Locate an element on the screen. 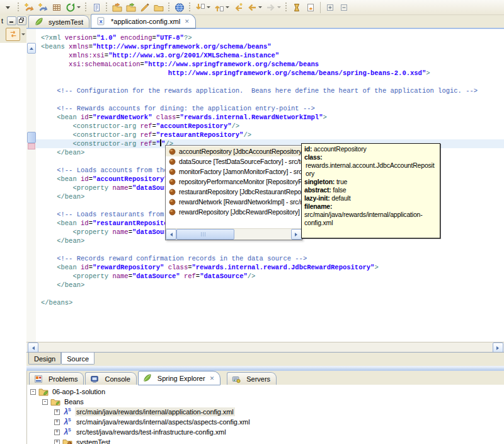 This screenshot has height=444, width=504. code-line: http://www.springframework.org/schema/be… is located at coordinates (272, 73).